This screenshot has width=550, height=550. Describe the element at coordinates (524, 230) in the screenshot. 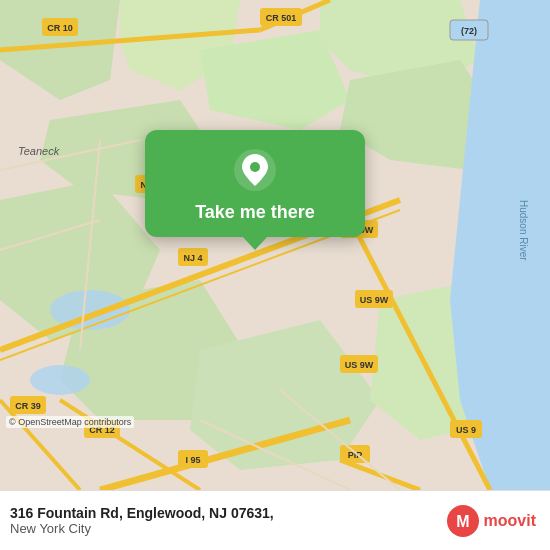

I see `svg-text: Hudson River` at that location.